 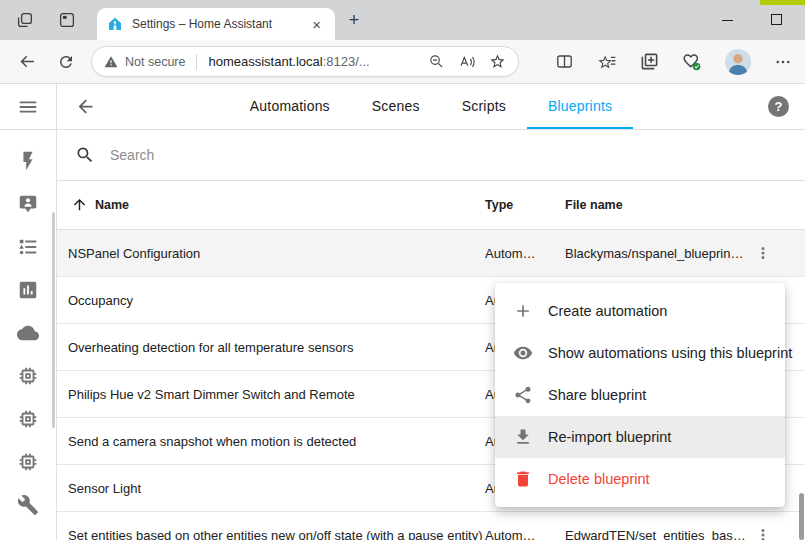 What do you see at coordinates (220, 24) in the screenshot?
I see `tab-title: Settings – Home Assistant` at bounding box center [220, 24].